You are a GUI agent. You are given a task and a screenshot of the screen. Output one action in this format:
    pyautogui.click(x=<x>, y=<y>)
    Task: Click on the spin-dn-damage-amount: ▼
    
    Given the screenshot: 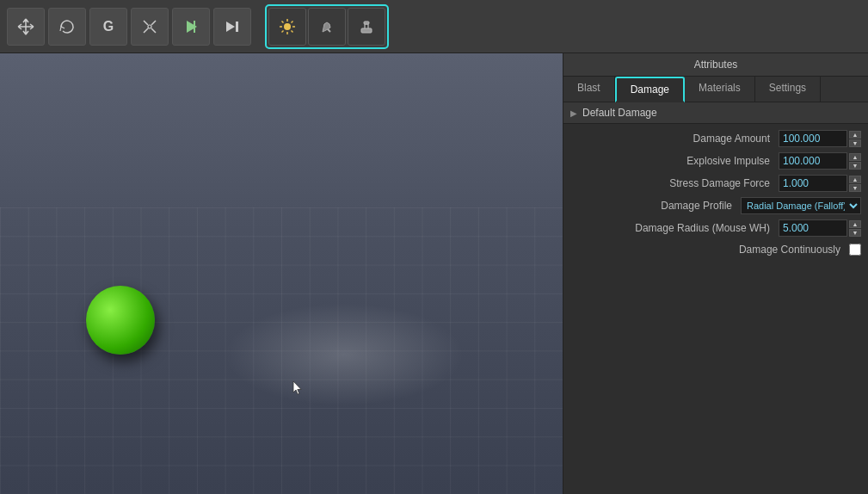 What is the action you would take?
    pyautogui.click(x=855, y=143)
    